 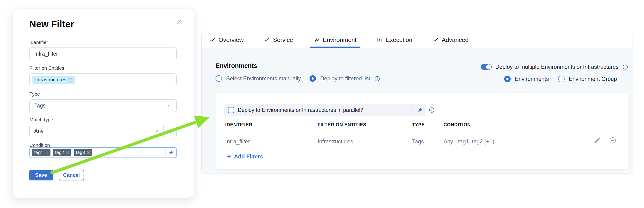 What do you see at coordinates (103, 80) in the screenshot?
I see `filter-on-entities-input: Infrastructures` at bounding box center [103, 80].